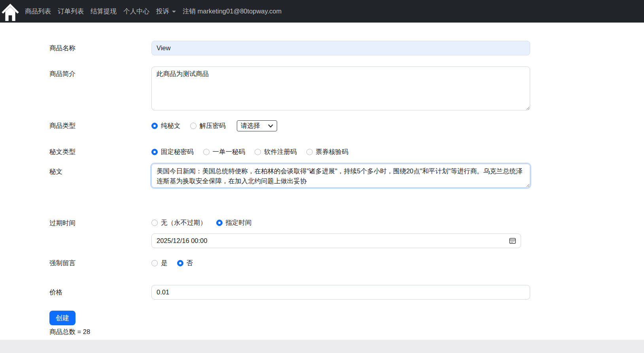  Describe the element at coordinates (10, 13) in the screenshot. I see `home-button` at that location.